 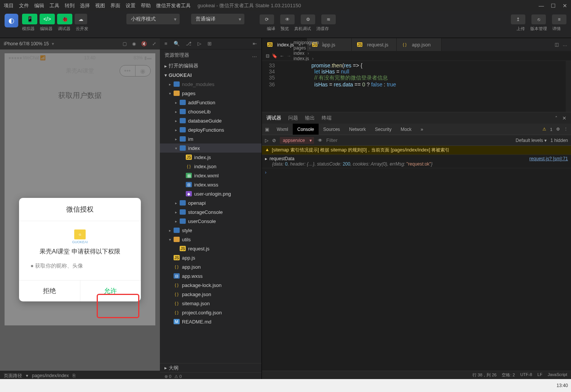 I want to click on dbg-tab-终端: 终端, so click(x=327, y=118).